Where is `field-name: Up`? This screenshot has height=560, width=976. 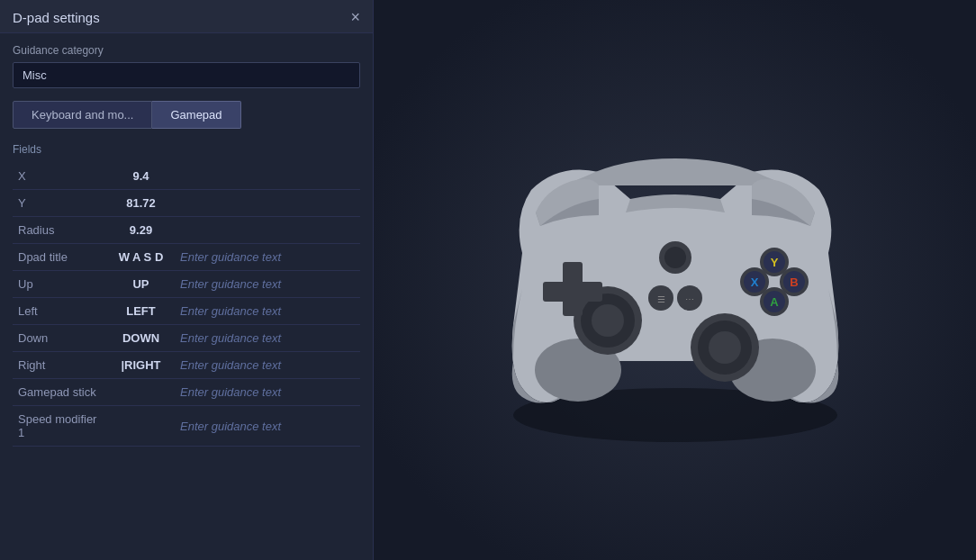
field-name: Up is located at coordinates (59, 285).